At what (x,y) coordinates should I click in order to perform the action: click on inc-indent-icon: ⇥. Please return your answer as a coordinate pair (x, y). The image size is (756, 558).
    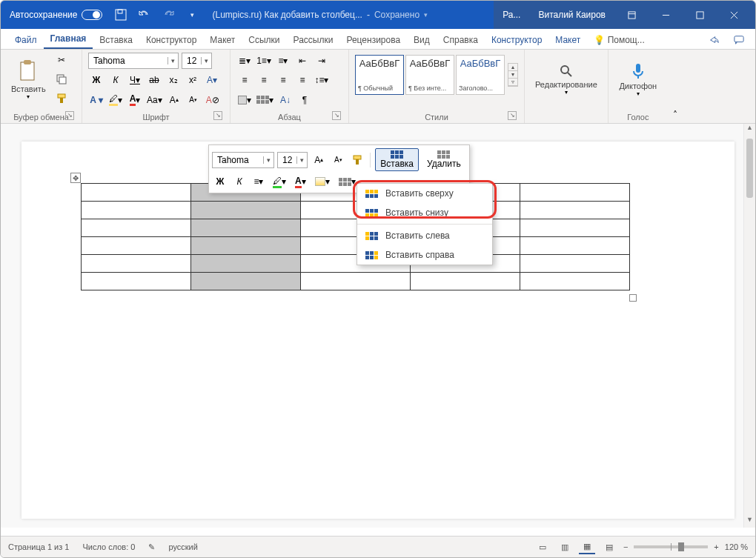
    Looking at the image, I should click on (322, 61).